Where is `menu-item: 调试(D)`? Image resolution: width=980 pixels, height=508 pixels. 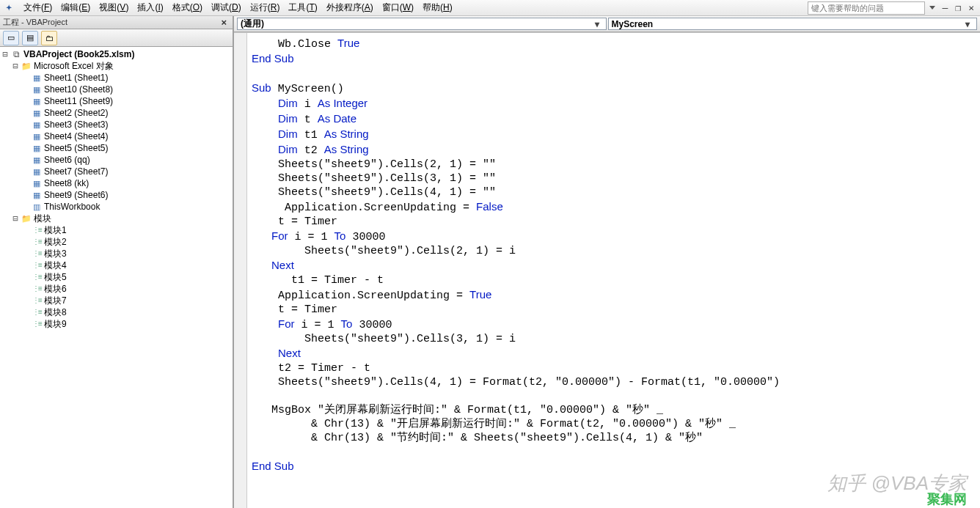
menu-item: 调试(D) is located at coordinates (226, 7).